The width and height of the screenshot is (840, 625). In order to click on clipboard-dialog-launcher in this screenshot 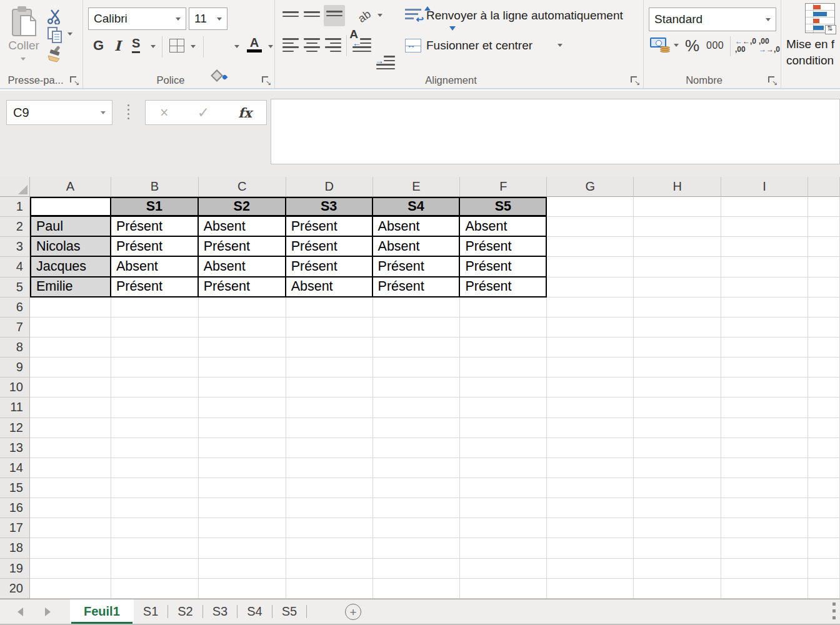, I will do `click(74, 80)`.